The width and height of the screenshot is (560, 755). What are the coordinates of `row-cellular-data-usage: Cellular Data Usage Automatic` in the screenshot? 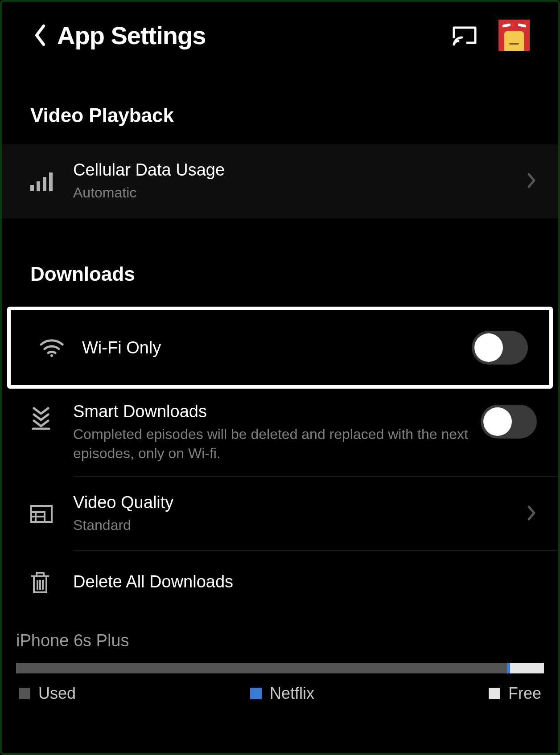 It's located at (280, 181).